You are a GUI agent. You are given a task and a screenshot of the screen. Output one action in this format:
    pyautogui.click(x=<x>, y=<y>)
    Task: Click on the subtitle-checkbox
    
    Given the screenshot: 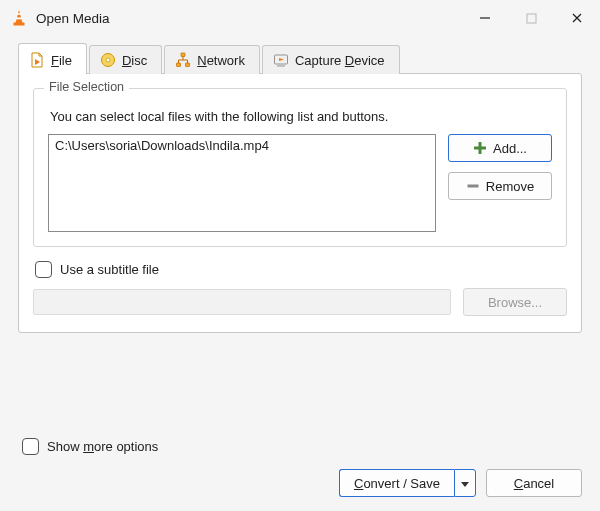 What is the action you would take?
    pyautogui.click(x=44, y=270)
    